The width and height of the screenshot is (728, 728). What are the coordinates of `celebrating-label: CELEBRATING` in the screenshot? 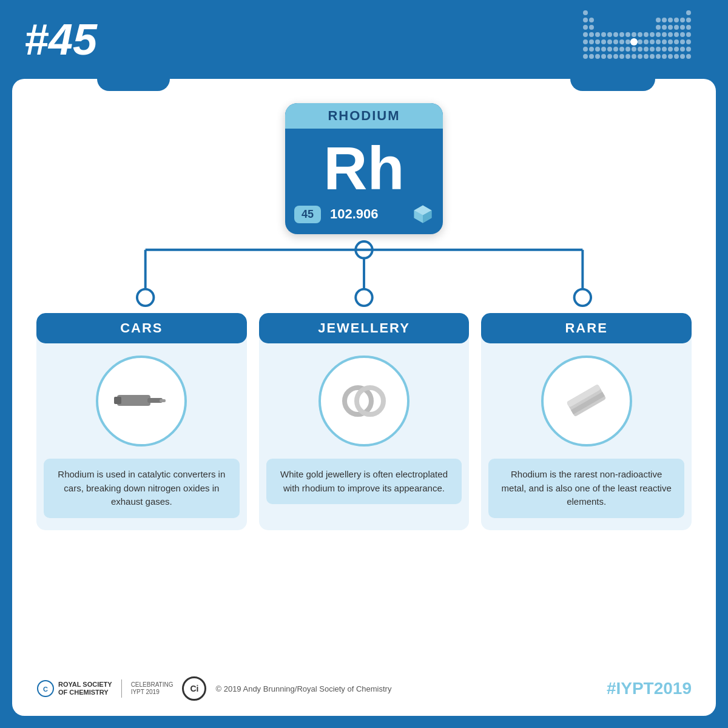 It's located at (152, 685).